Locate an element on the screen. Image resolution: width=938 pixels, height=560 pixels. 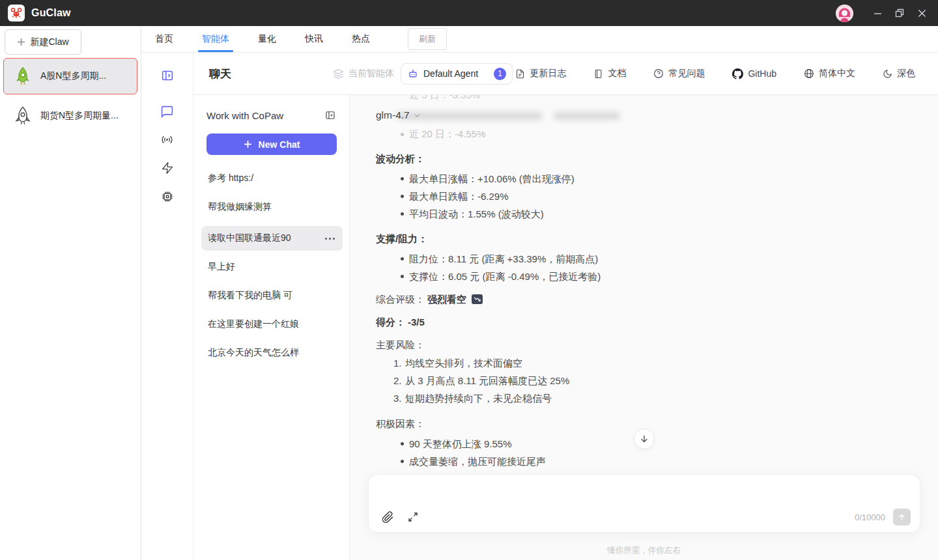
collapse-sidebar-icon is located at coordinates (330, 115).